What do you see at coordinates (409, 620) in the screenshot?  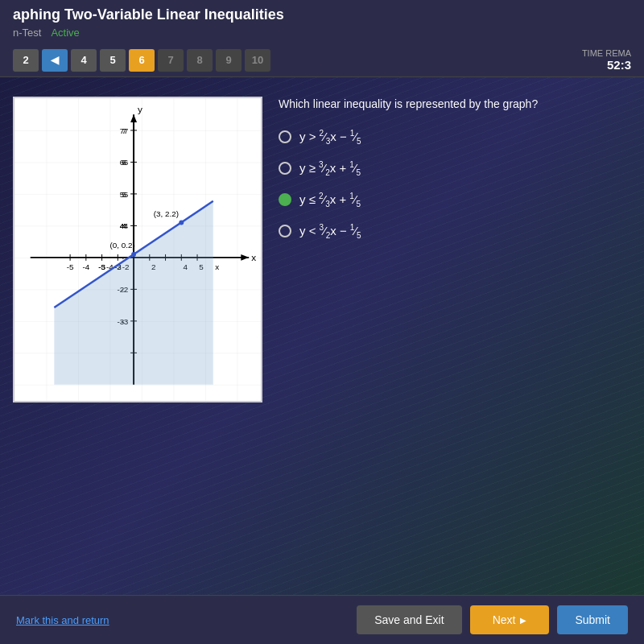 I see `save-exit-button: Save and Exit` at bounding box center [409, 620].